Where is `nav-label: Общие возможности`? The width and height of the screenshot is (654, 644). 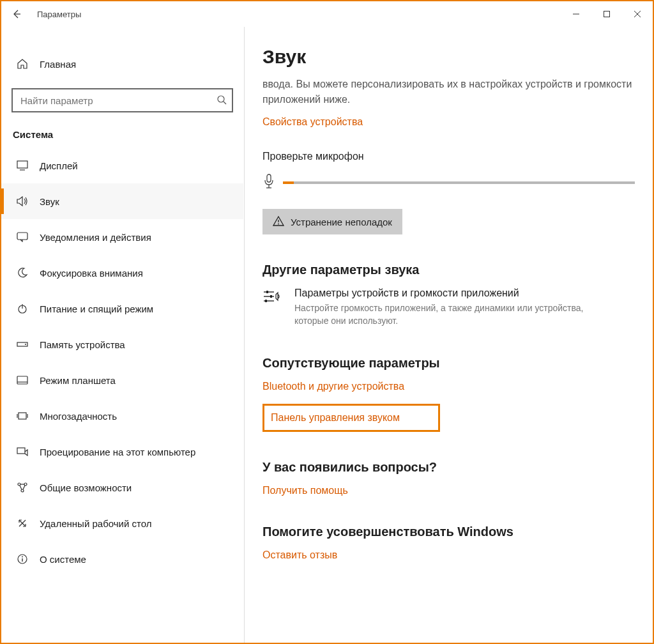 nav-label: Общие возможности is located at coordinates (86, 488).